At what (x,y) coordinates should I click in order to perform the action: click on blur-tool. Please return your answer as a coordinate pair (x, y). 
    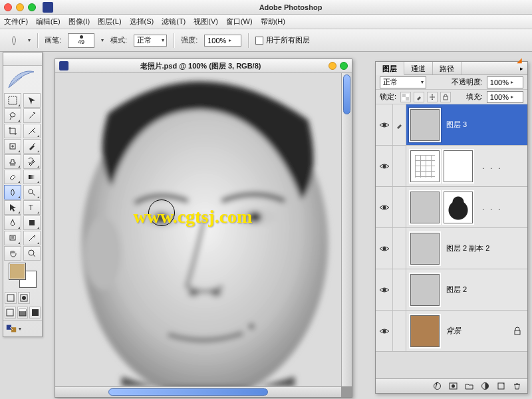
    Looking at the image, I should click on (13, 192).